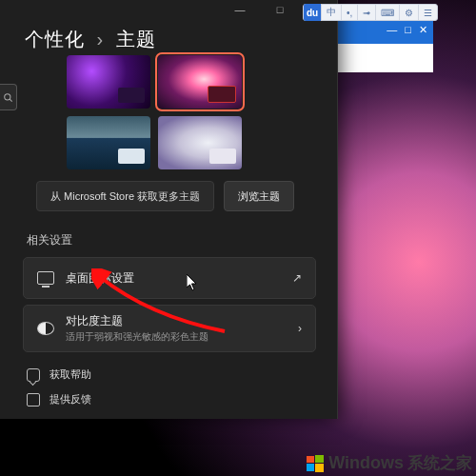 This screenshot has height=476, width=476. I want to click on watermark-suffix: 系统之家, so click(440, 463).